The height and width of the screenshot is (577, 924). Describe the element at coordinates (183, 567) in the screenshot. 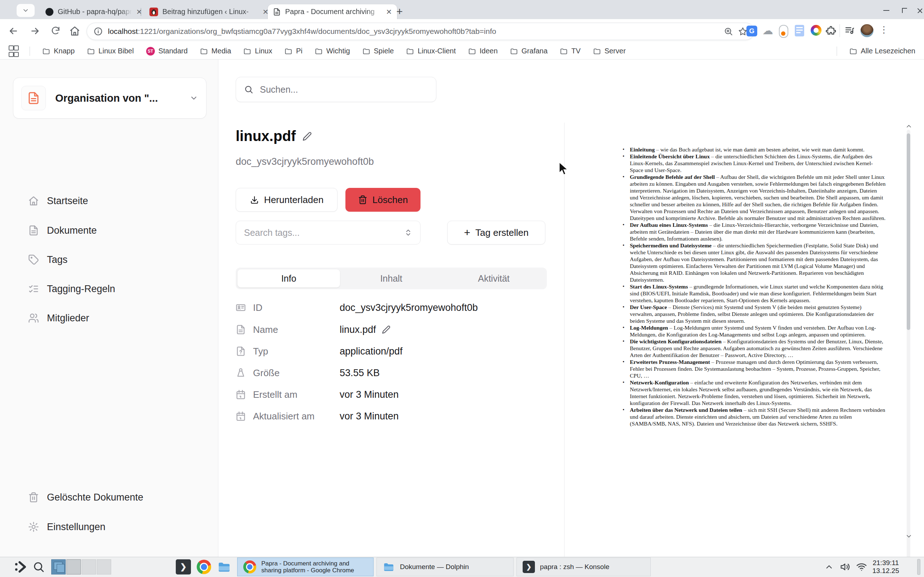

I see `konsole-launcher: ❯` at that location.